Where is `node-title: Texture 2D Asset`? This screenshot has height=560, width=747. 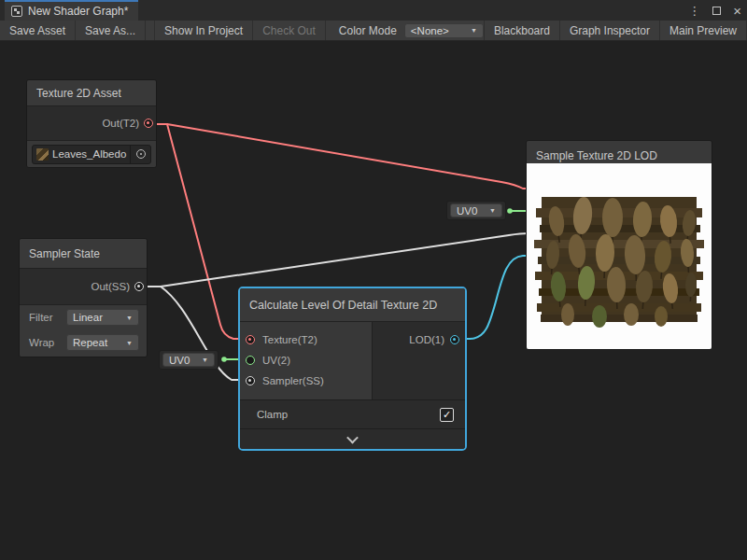
node-title: Texture 2D Asset is located at coordinates (92, 93).